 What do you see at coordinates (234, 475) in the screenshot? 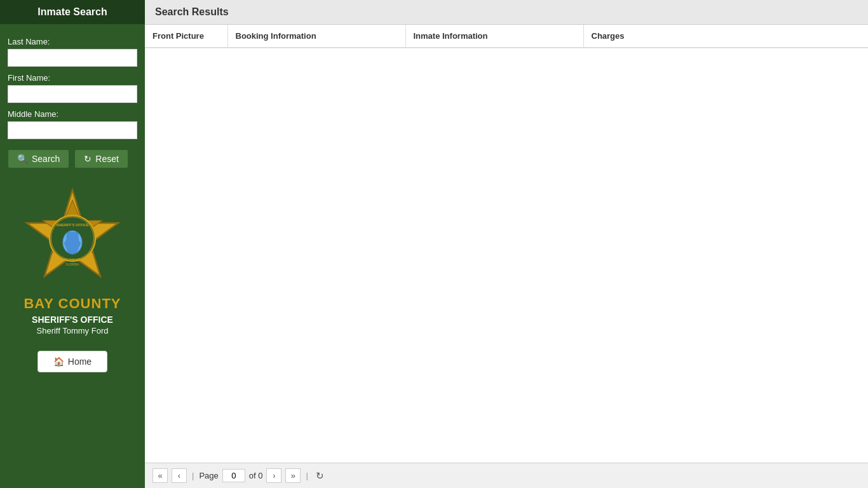
I see `page-number-input` at bounding box center [234, 475].